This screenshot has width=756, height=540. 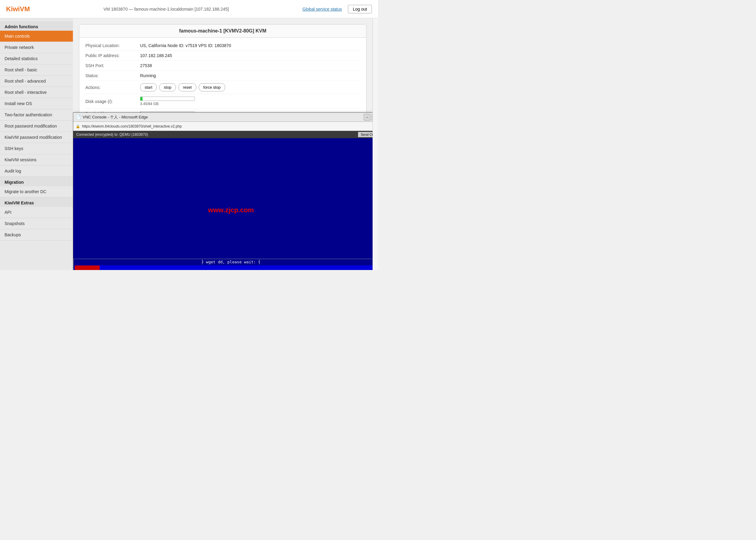 What do you see at coordinates (113, 76) in the screenshot?
I see `status-label: Status:` at bounding box center [113, 76].